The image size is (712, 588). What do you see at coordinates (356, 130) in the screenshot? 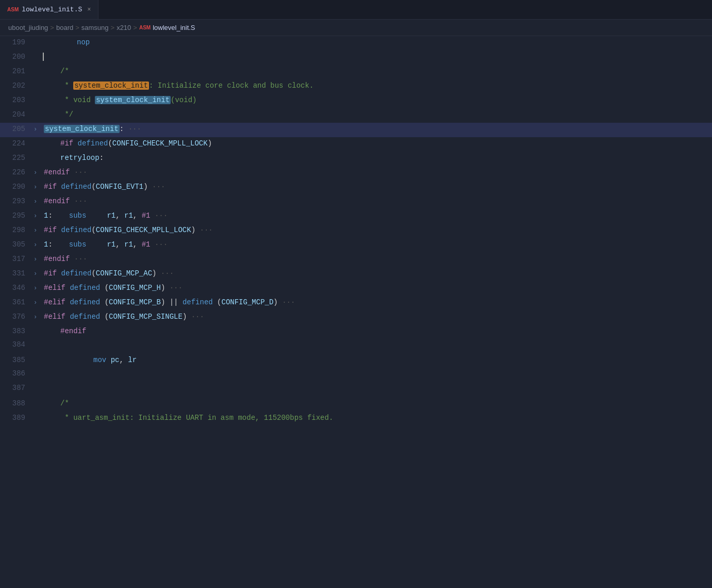
I see `table-row: 205 › system_clock_init: ···` at bounding box center [356, 130].